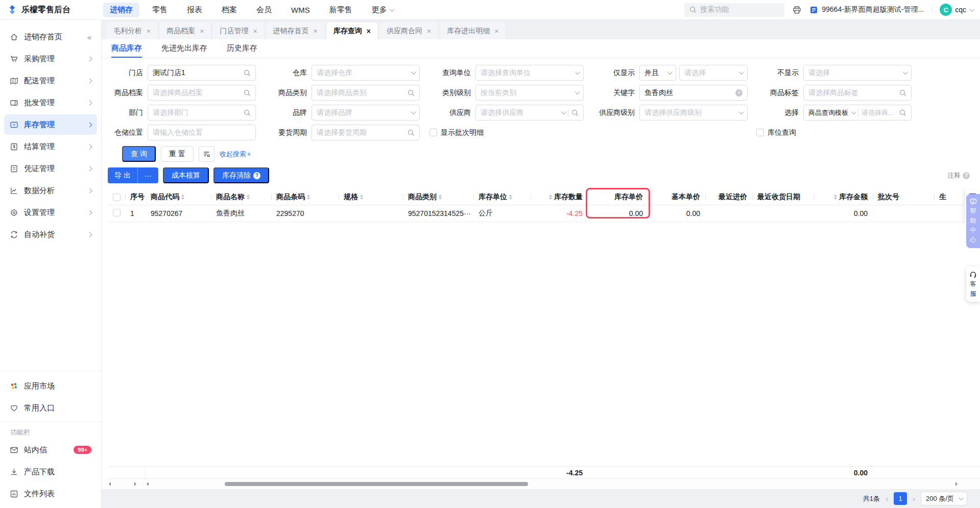  Describe the element at coordinates (229, 10) in the screenshot. I see `nav-item: 档案` at that location.